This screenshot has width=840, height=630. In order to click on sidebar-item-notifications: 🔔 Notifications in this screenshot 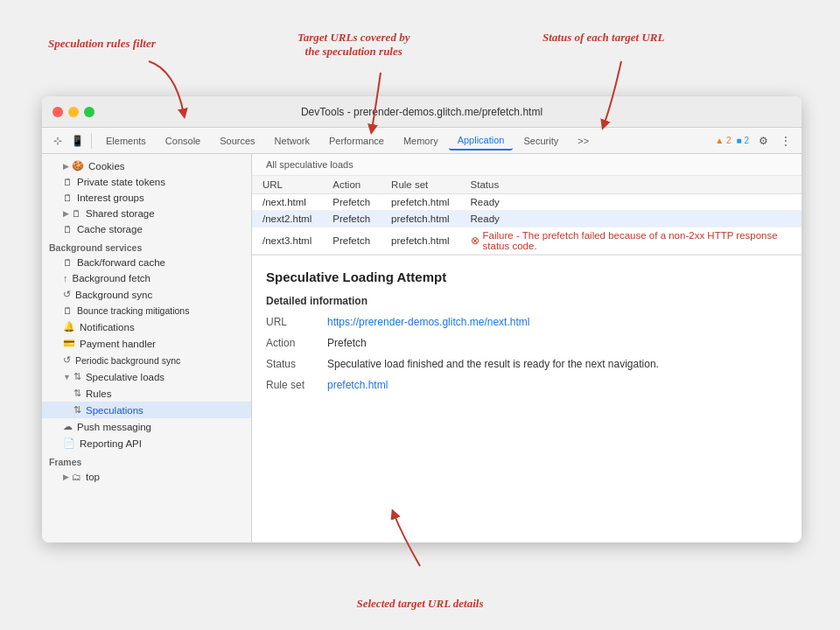, I will do `click(147, 327)`.